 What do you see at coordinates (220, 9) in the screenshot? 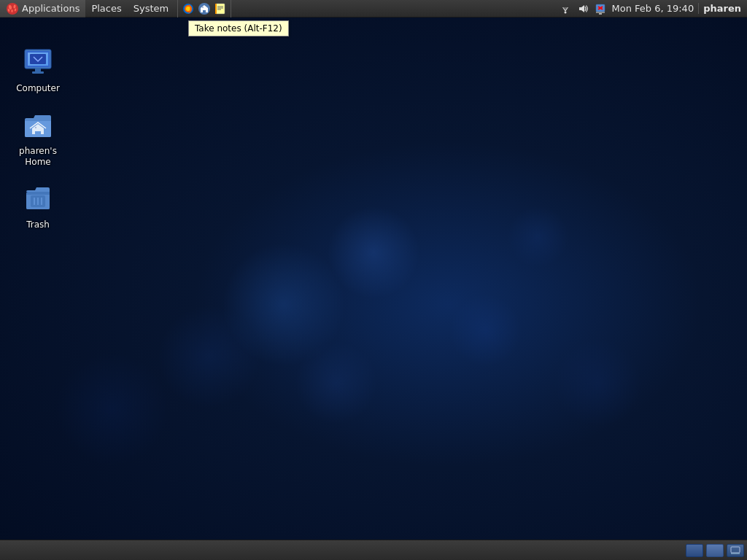
I see `notes-quick-launch` at bounding box center [220, 9].